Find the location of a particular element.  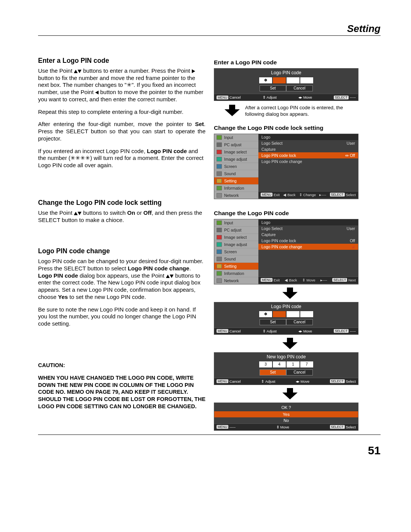

caption-change-lock: Change the Logo PIN code lock setting is located at coordinates (290, 128).